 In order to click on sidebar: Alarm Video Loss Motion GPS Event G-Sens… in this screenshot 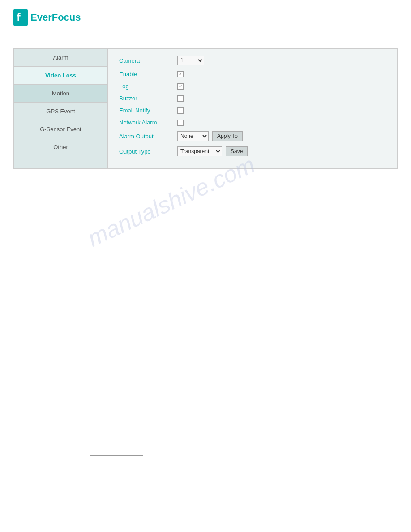, I will do `click(61, 108)`.